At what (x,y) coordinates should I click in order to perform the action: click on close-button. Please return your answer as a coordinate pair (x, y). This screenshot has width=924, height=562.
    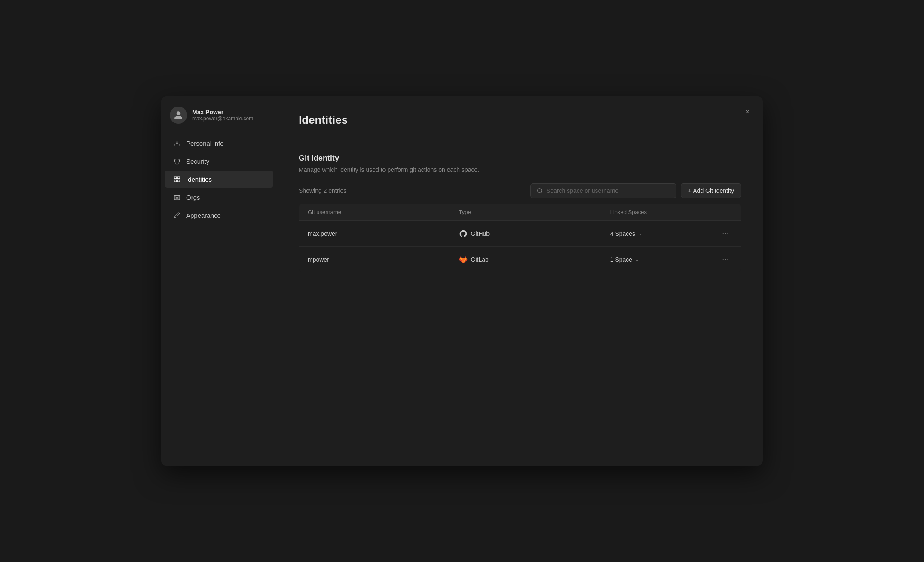
    Looking at the image, I should click on (747, 112).